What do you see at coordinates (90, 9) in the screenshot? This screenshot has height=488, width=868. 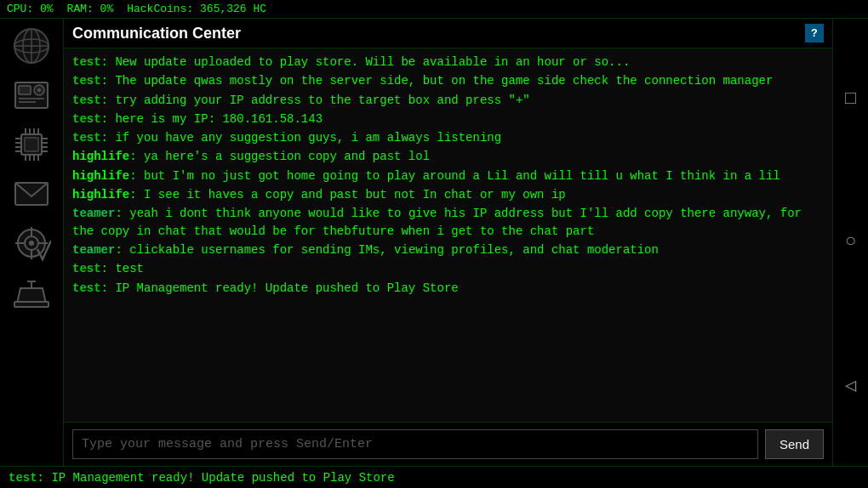 I see `ram-stat: RAM: 0%` at bounding box center [90, 9].